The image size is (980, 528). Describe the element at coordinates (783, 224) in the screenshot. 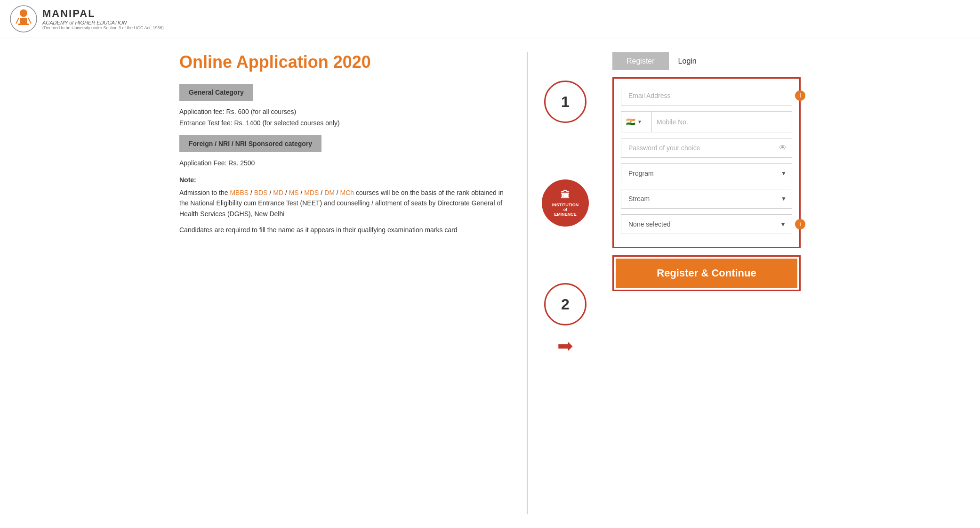

I see `none-selected-caret: ▾` at that location.